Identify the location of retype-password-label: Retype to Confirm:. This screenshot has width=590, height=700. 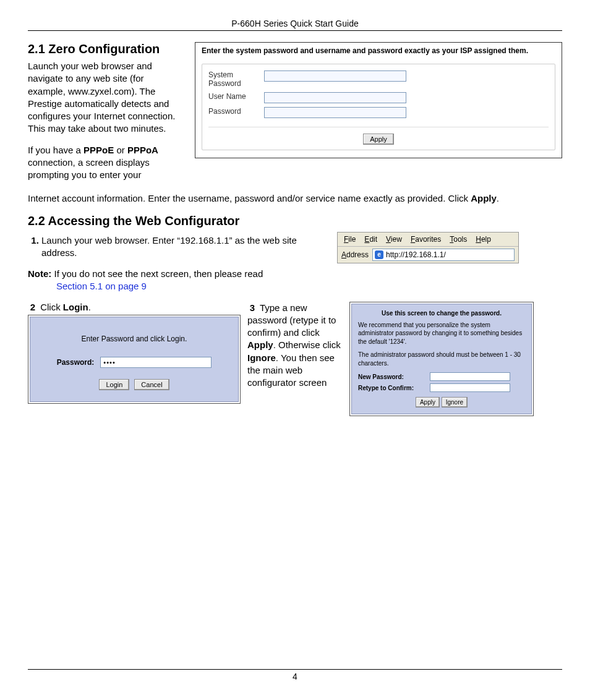
(391, 388).